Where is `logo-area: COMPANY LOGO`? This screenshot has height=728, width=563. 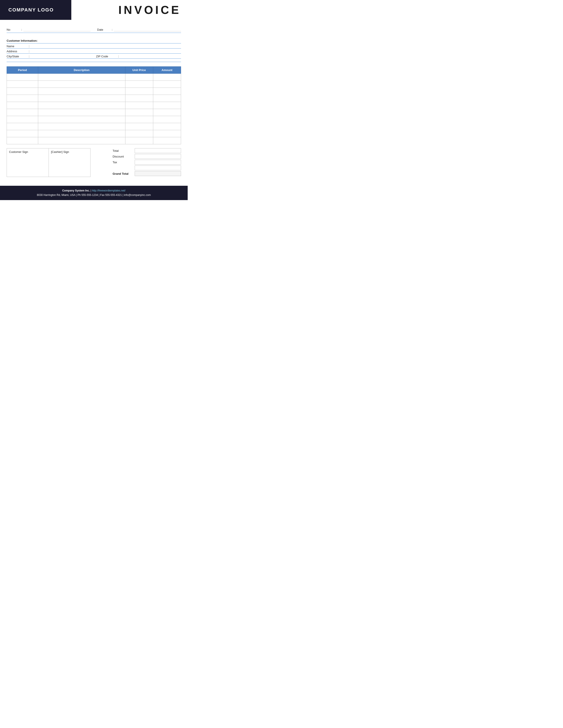
logo-area: COMPANY LOGO is located at coordinates (36, 10).